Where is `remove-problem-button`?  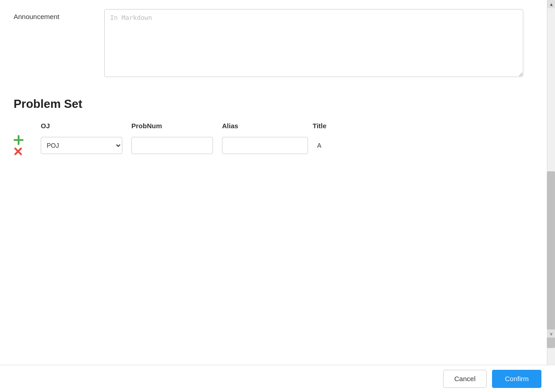 remove-problem-button is located at coordinates (18, 151).